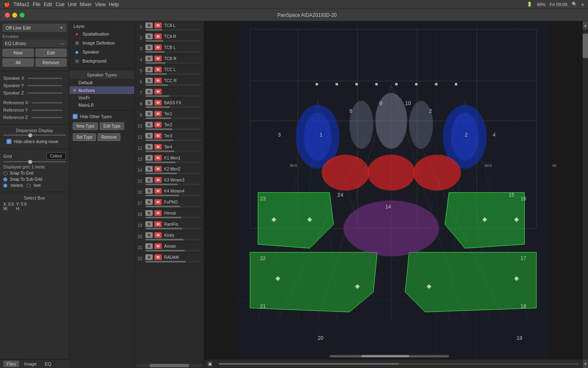 This screenshot has height=368, width=588. Describe the element at coordinates (85, 126) in the screenshot. I see `new-type-button: New Type` at that location.